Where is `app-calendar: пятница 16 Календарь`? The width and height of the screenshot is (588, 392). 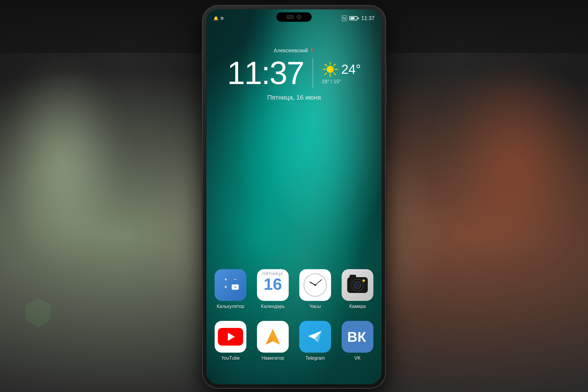 app-calendar: пятница 16 Календарь is located at coordinates (273, 289).